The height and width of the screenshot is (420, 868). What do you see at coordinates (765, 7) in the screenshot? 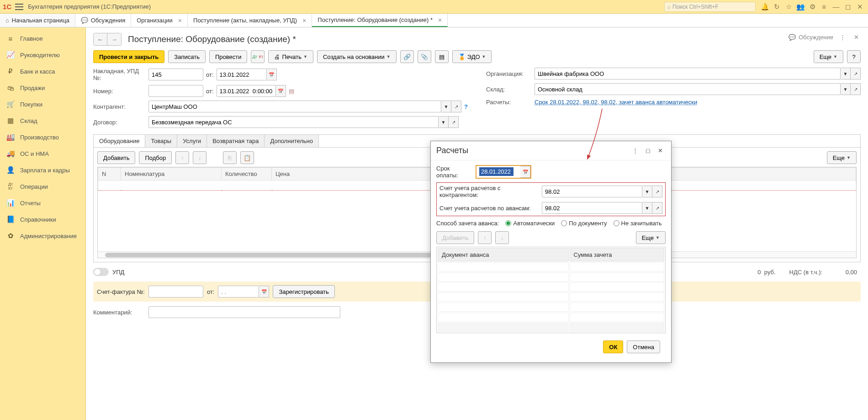
I see `bell-icon: 🔔` at bounding box center [765, 7].